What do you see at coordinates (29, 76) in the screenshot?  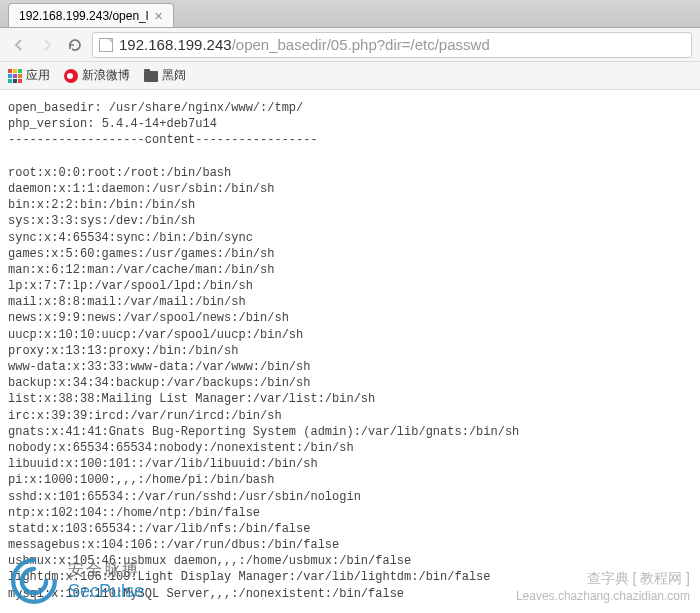 I see `apps-button: 应用` at bounding box center [29, 76].